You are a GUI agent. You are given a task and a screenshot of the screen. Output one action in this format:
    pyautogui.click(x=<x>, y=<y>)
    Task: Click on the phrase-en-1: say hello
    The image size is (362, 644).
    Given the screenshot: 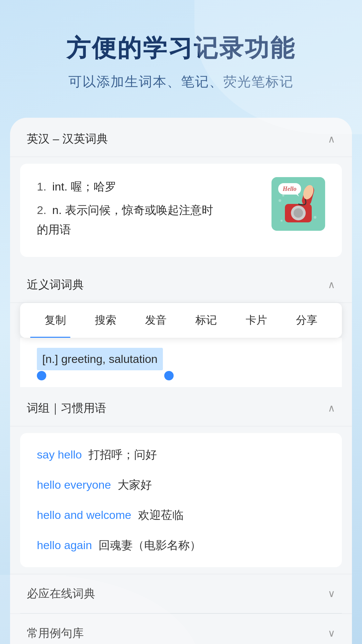 What is the action you would take?
    pyautogui.click(x=59, y=455)
    